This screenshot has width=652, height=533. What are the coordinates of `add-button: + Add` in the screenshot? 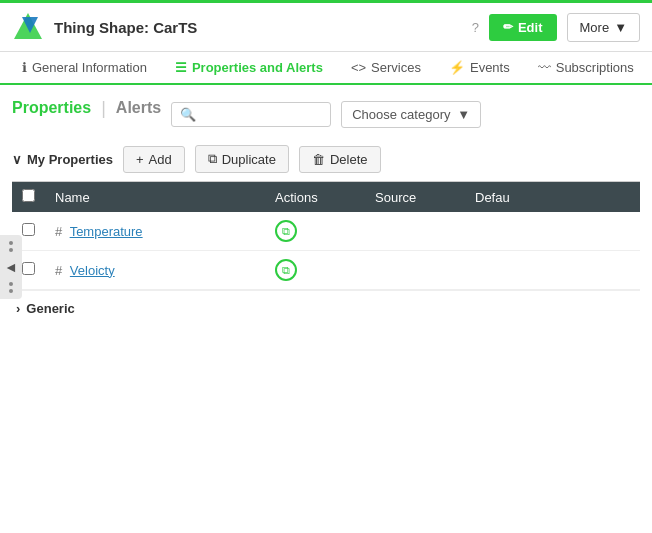 It's located at (154, 160).